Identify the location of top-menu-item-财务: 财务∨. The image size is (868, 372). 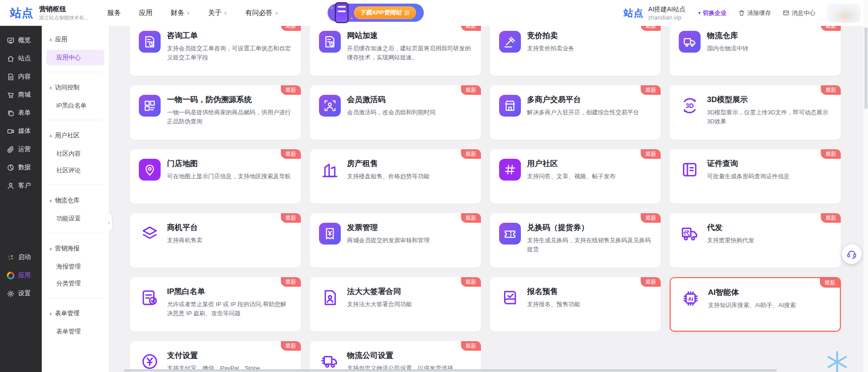
(180, 13).